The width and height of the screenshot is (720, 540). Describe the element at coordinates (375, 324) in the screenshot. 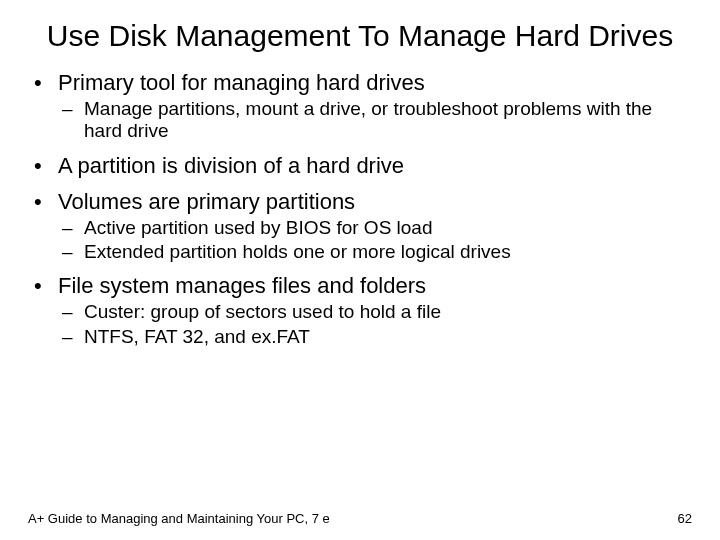

I see `sub-list: Custer: group of sectors used to hold a …` at that location.